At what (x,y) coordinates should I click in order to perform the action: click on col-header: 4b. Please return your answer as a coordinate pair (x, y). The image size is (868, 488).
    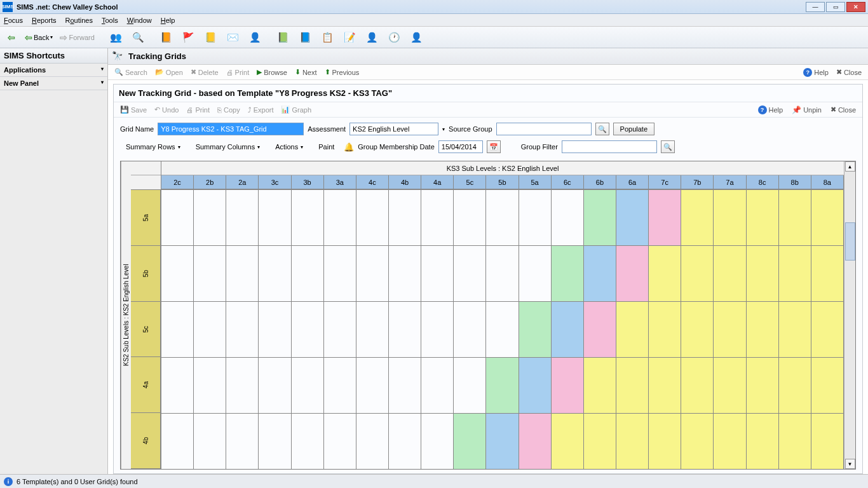
    Looking at the image, I should click on (405, 182).